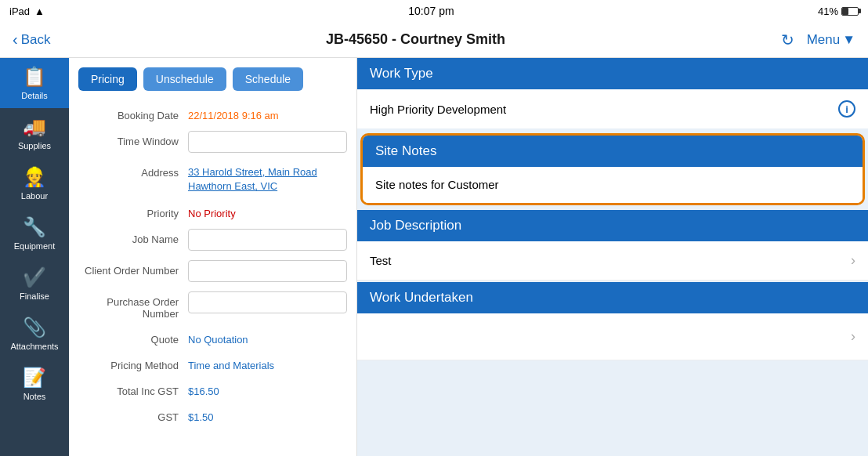 This screenshot has height=456, width=868. What do you see at coordinates (213, 142) in the screenshot?
I see `time-window-row: Time Window` at bounding box center [213, 142].